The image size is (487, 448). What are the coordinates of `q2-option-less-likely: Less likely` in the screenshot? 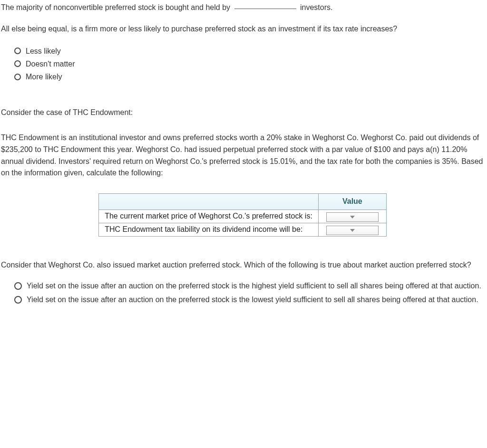 It's located at (249, 51).